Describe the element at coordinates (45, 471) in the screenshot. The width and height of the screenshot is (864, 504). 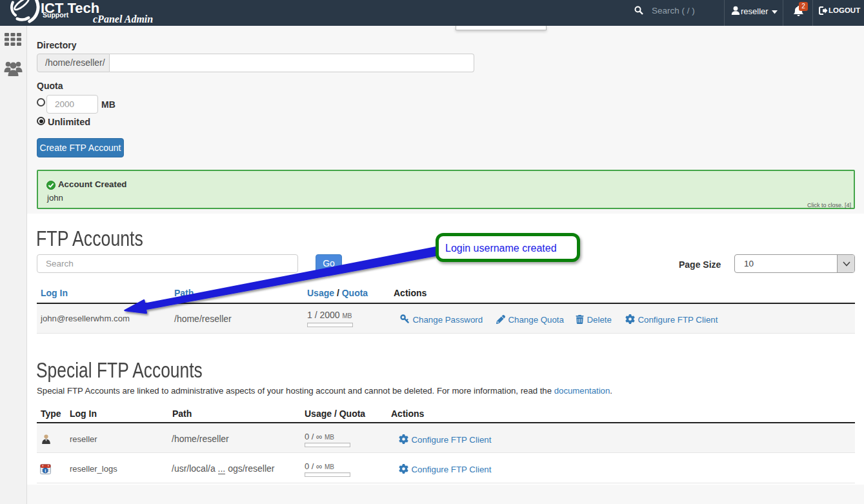
I see `svg-text: i` at that location.